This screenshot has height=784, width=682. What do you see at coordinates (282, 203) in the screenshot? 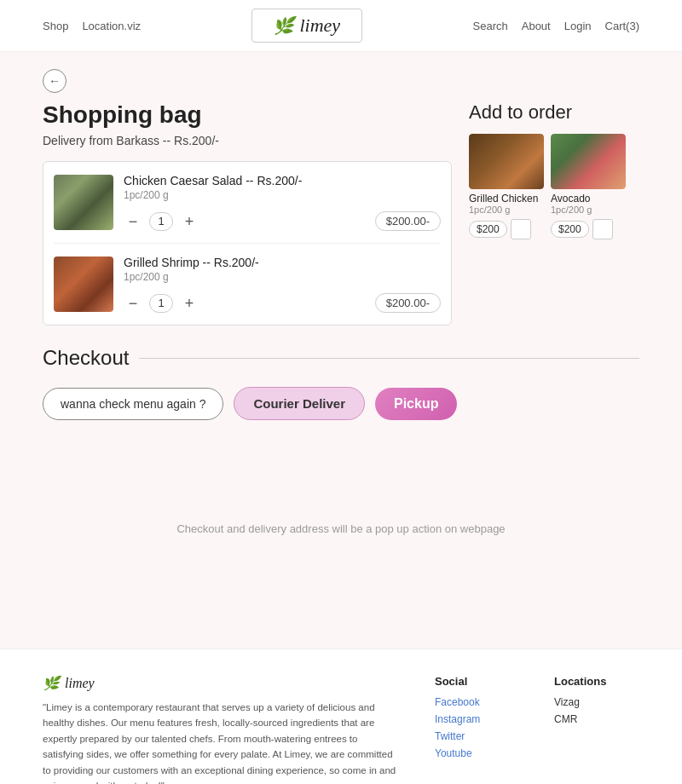
I see `item-info-caesar: Chicken Caesar Salad -- Rs.200/- 1pc/200…` at bounding box center [282, 203].